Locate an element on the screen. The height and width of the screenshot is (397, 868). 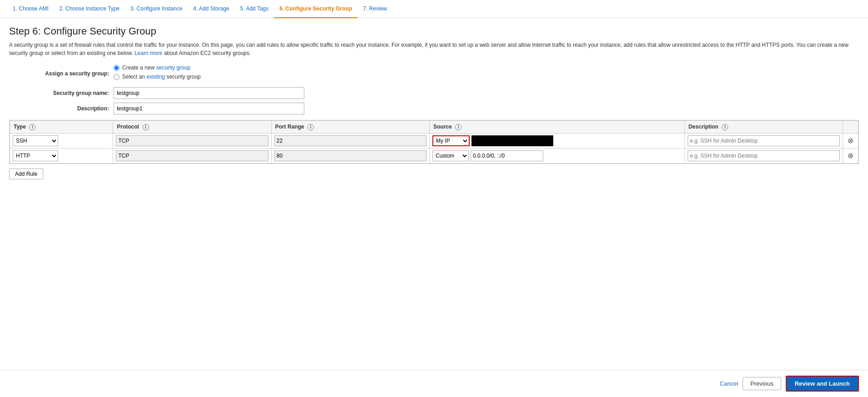
table-row: HTTP SSH HTTPS Custom TCP Custom UDP is located at coordinates (434, 155).